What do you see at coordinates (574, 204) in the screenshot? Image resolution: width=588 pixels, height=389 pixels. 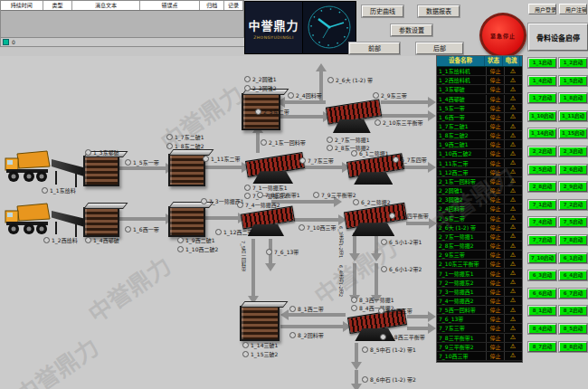 I see `start-button: 7_2启动` at bounding box center [574, 204].